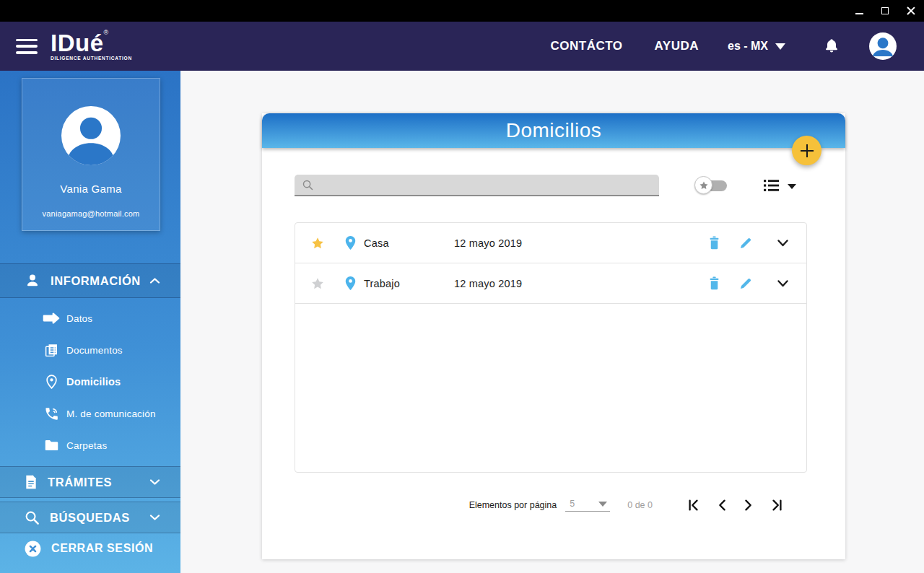  Describe the element at coordinates (777, 505) in the screenshot. I see `last-page-icon` at that location.